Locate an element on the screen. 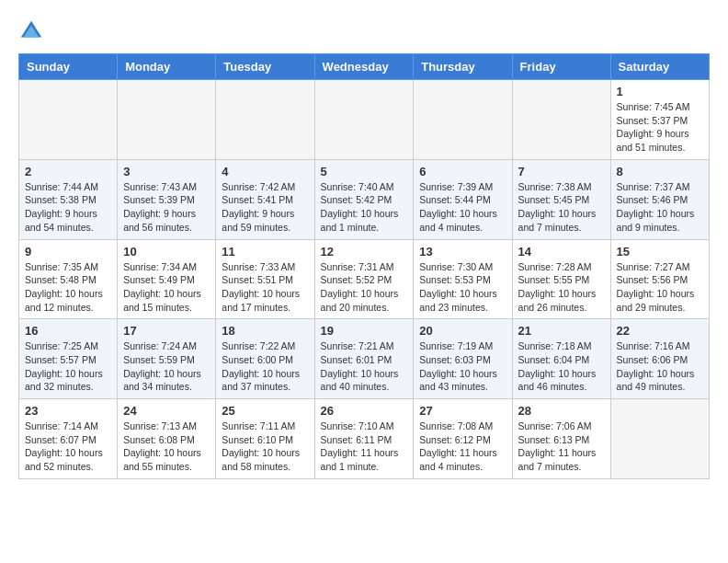 Image resolution: width=728 pixels, height=563 pixels. calendar-day-cell: 4Sunrise: 7:42 AM Sunset: 5:41 PM Daylig… is located at coordinates (265, 199).